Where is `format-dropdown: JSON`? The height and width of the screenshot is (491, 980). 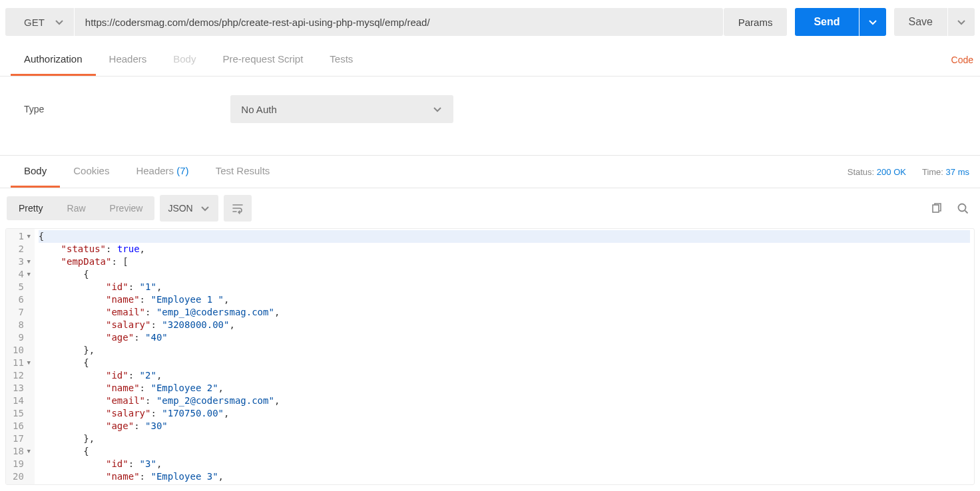
format-dropdown: JSON is located at coordinates (189, 208).